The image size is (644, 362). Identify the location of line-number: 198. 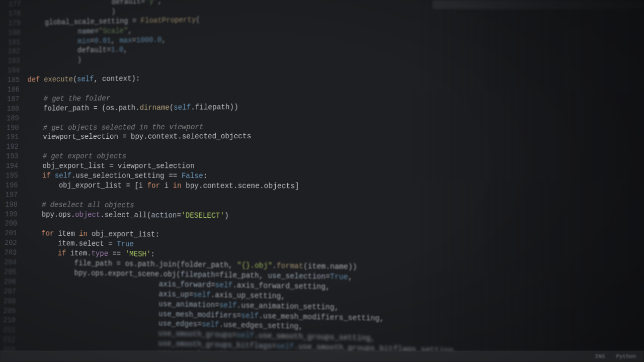
(9, 204).